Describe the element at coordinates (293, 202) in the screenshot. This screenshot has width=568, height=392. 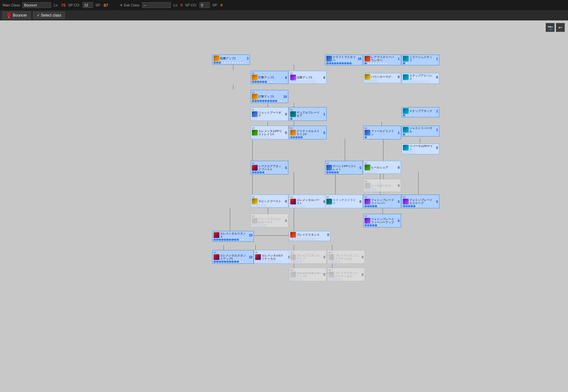
I see `el-burst-icon` at that location.